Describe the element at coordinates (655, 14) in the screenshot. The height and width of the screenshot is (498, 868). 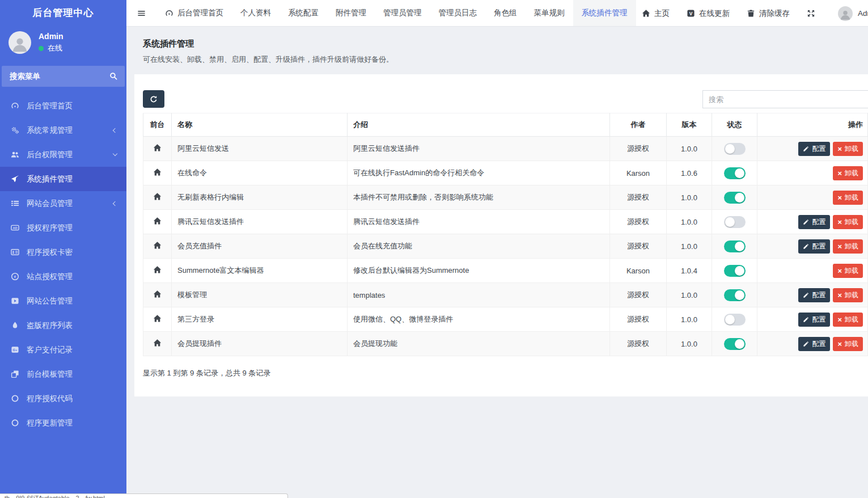
I see `nav-action: 主页` at that location.